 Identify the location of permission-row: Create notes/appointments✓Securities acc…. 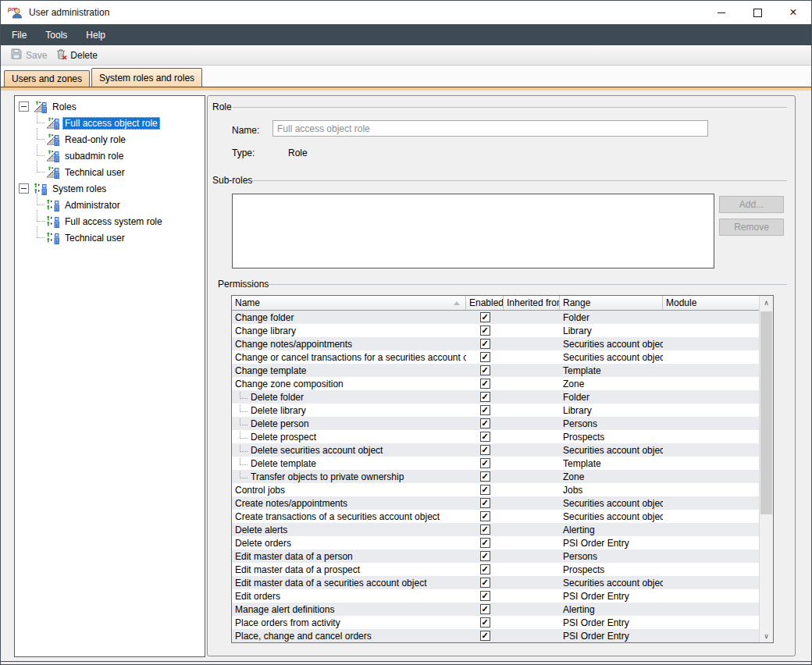
(503, 503).